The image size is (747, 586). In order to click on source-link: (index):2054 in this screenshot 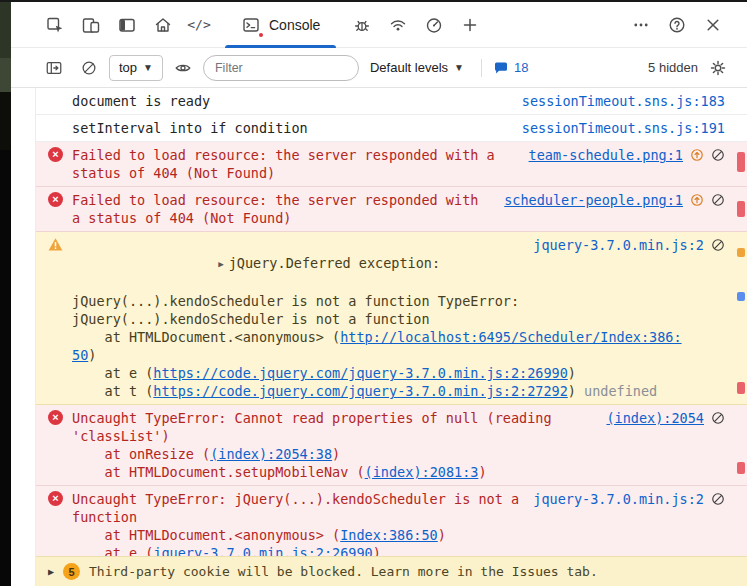, I will do `click(655, 418)`.